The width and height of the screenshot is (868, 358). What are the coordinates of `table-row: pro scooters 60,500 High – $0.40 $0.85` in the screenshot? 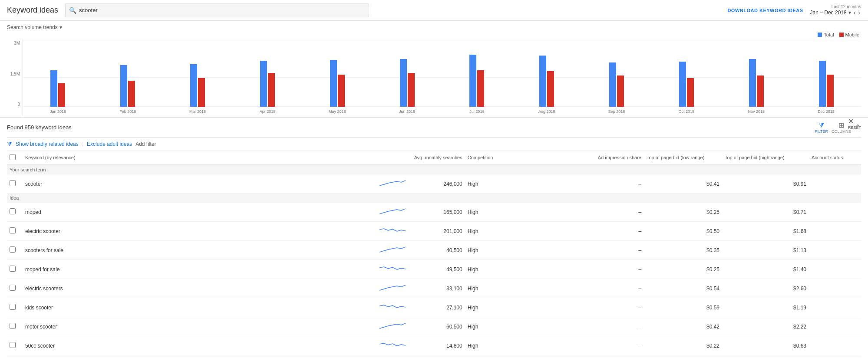 It's located at (434, 357).